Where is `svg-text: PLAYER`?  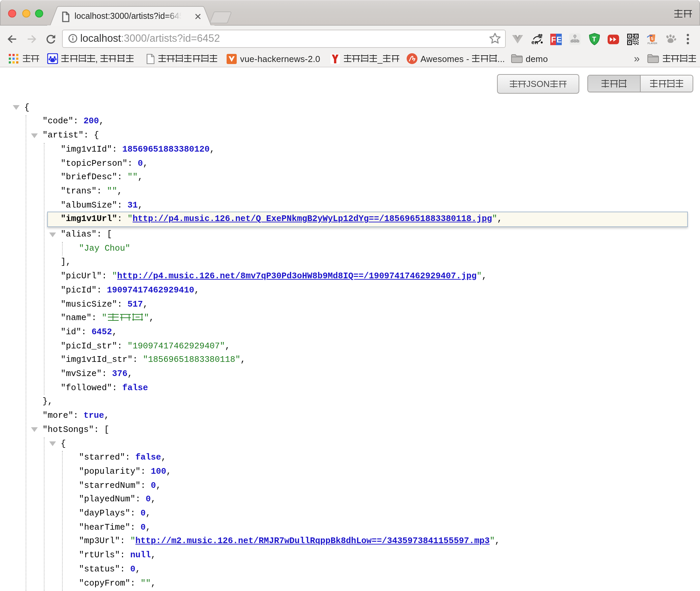
svg-text: PLAYER is located at coordinates (652, 43).